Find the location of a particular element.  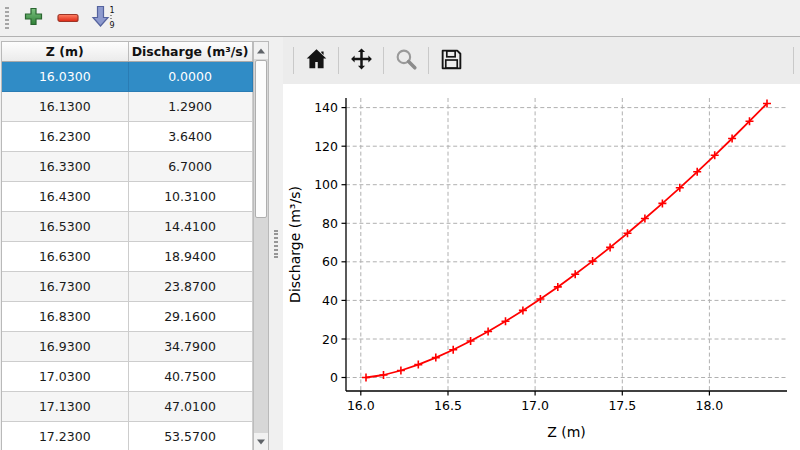

svg-text: 100 is located at coordinates (326, 184).